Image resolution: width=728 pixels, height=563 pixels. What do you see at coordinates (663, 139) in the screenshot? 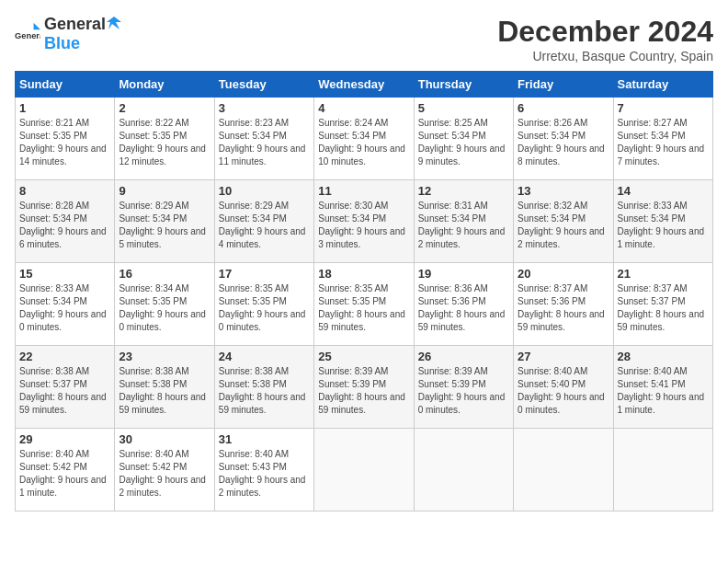
I see `day-cell: 7Sunrise: 8:27 AM Sunset: 5:34 PM Daylig…` at bounding box center [663, 139].